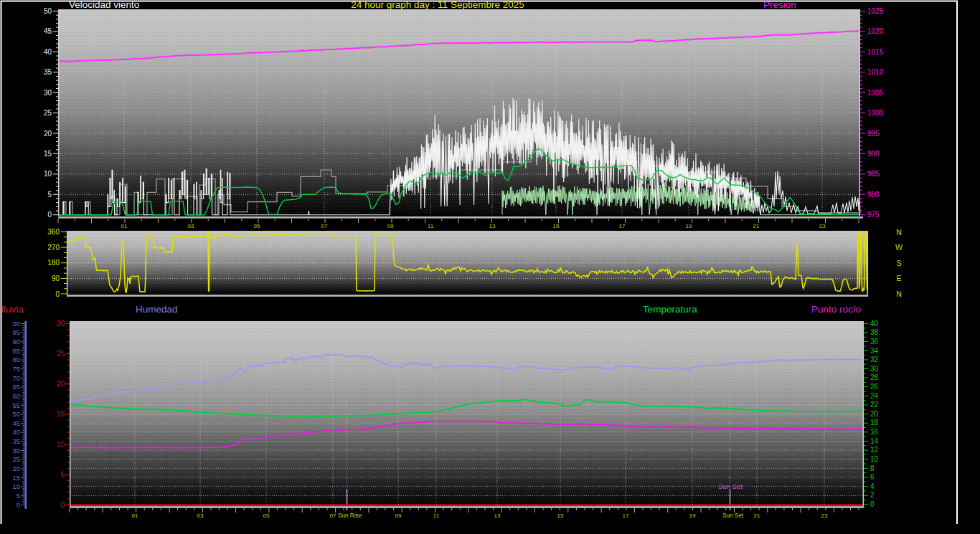 The height and width of the screenshot is (534, 980). What do you see at coordinates (872, 469) in the screenshot?
I see `svg-text: 8` at bounding box center [872, 469].